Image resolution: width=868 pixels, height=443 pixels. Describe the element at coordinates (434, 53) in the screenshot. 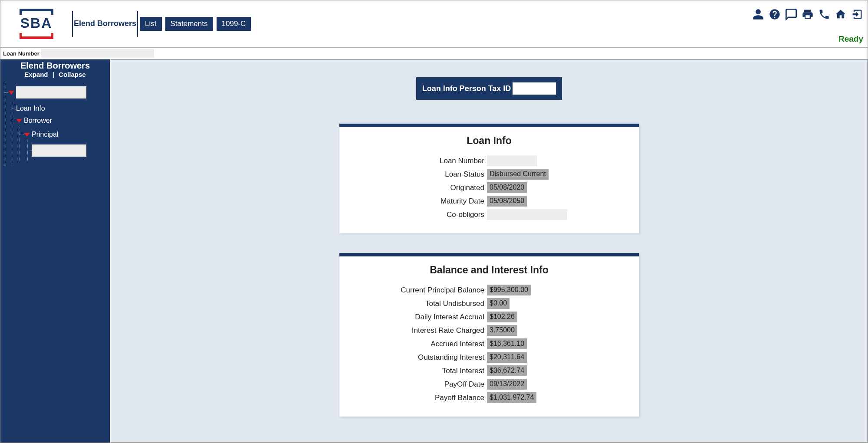

I see `subheader: Loan Number` at that location.